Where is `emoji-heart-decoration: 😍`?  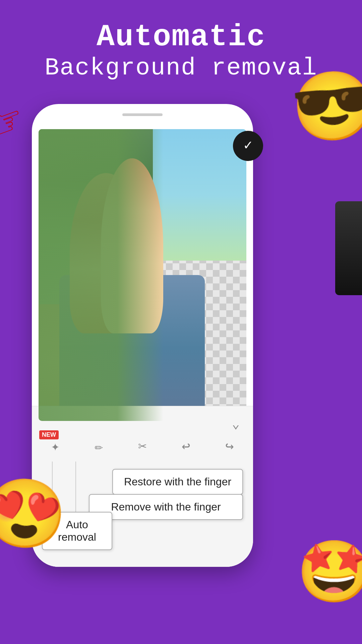
emoji-heart-decoration: 😍 is located at coordinates (35, 516).